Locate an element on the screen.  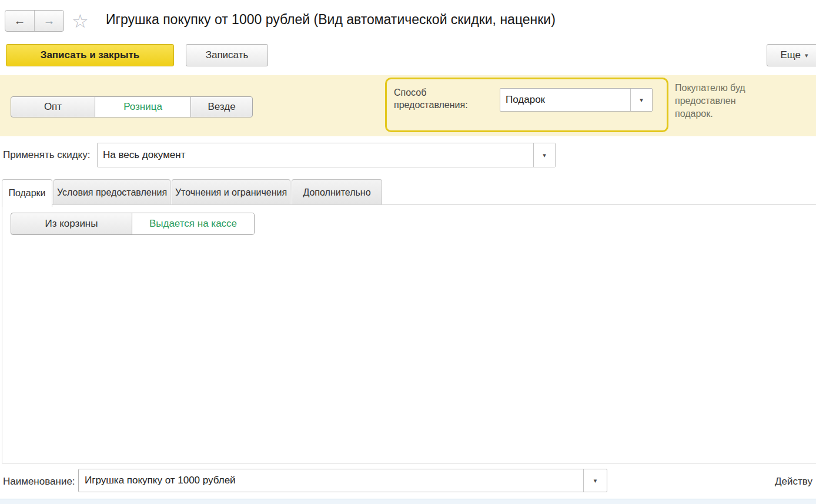
history-nav: ← → is located at coordinates (34, 21).